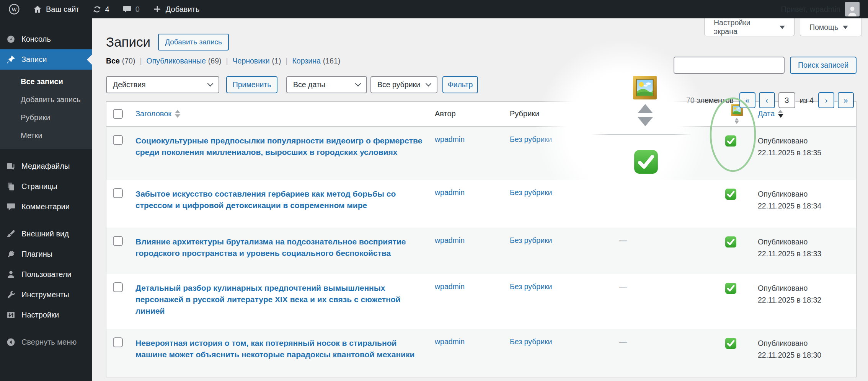  What do you see at coordinates (46, 60) in the screenshot?
I see `sidebar-item-posts: Записи` at bounding box center [46, 60].